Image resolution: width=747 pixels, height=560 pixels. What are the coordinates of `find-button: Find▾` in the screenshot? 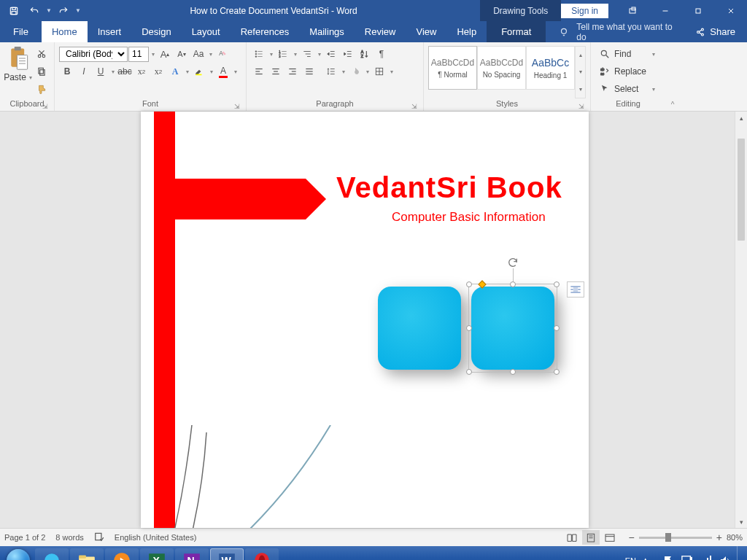 It's located at (628, 54).